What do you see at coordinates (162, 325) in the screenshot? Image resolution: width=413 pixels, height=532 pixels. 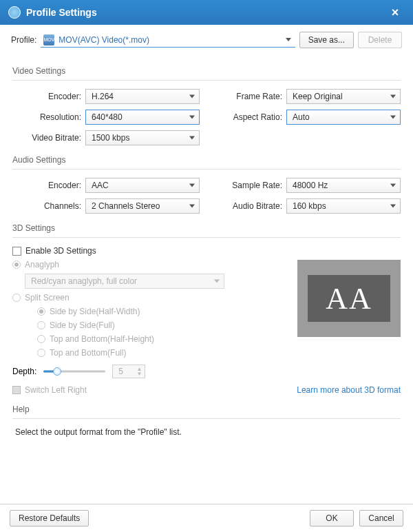 I see `sbs-full-radio: Side by Side(Full)` at bounding box center [162, 325].